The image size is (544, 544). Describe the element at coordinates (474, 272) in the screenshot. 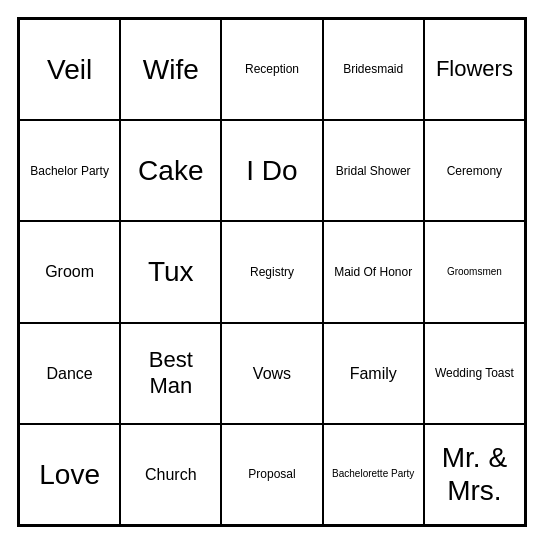

I see `cell-text-r2c4: Groomsmen` at that location.